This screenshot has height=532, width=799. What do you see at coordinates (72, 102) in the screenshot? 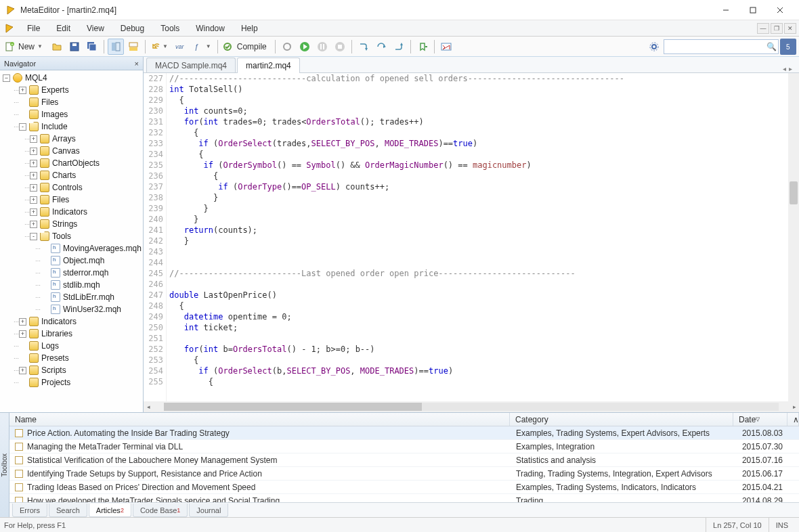
I see `nav-item: ⋯.Files` at bounding box center [72, 102].